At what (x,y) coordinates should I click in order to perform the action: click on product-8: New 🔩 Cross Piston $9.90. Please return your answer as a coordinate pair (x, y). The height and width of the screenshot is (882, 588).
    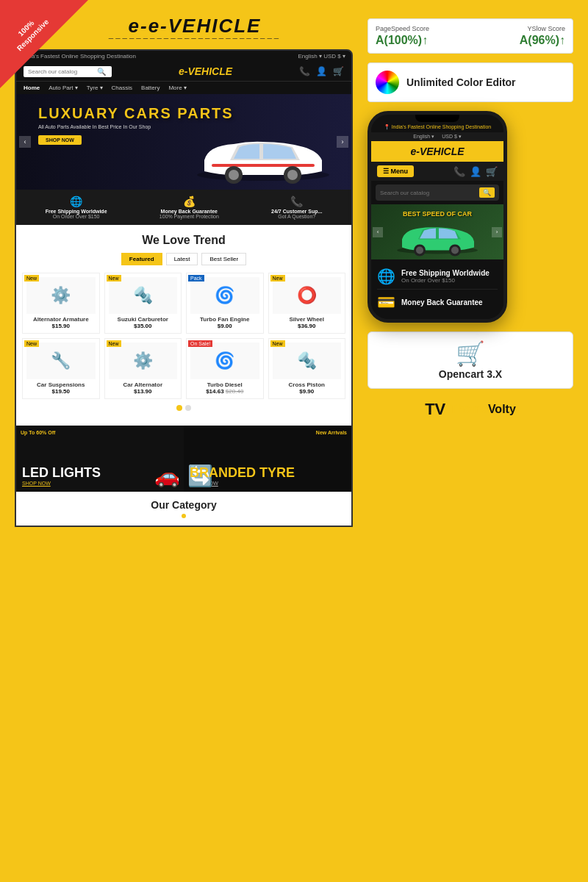
    Looking at the image, I should click on (307, 369).